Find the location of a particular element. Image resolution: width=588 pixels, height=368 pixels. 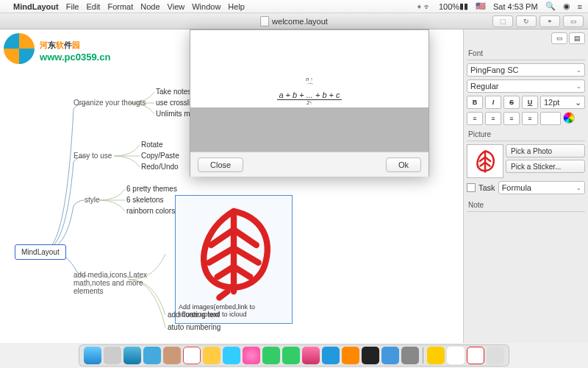

ok-button: Ok is located at coordinates (404, 165).